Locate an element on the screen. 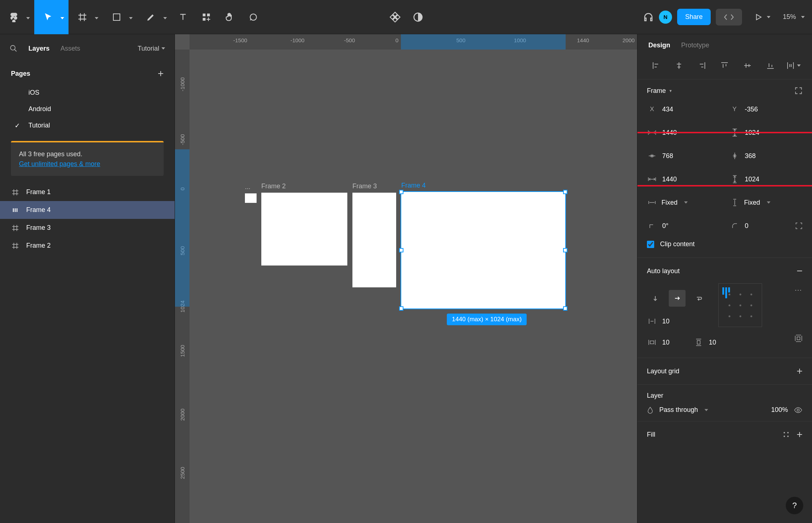 Image resolution: width=812 pixels, height=523 pixels. align-vcenter-button is located at coordinates (747, 66).